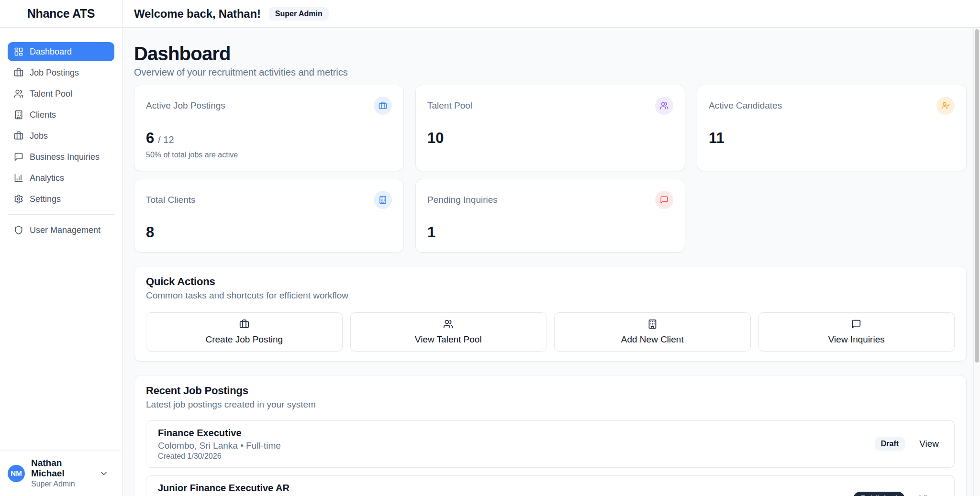  What do you see at coordinates (857, 332) in the screenshot?
I see `view-inquiries-button: View Inquiries` at bounding box center [857, 332].